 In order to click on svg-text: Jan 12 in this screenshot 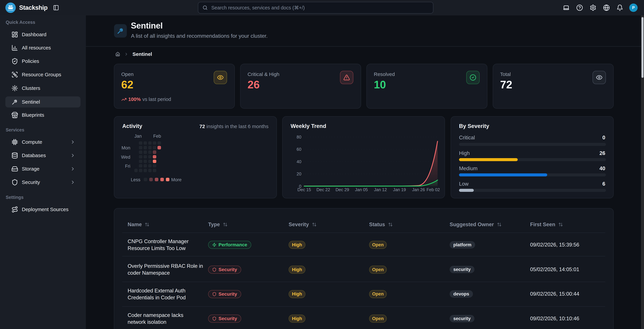, I will do `click(380, 190)`.